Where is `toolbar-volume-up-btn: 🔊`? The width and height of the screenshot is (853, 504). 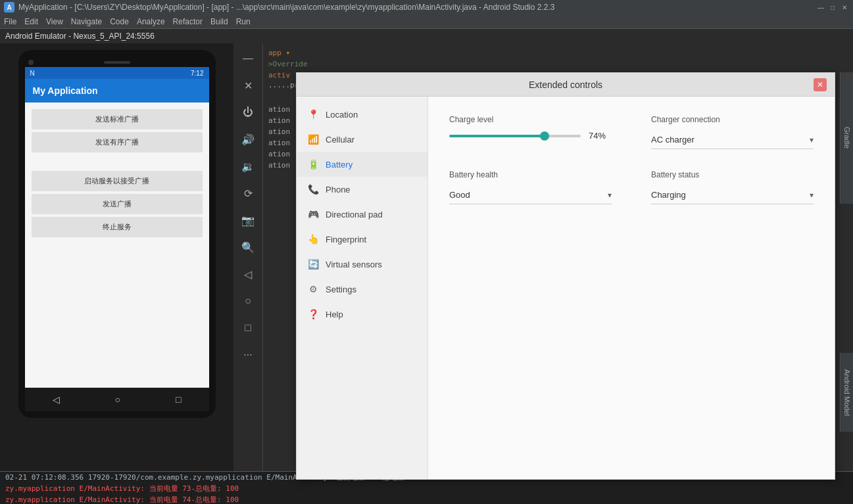
toolbar-volume-up-btn: 🔊 is located at coordinates (248, 139).